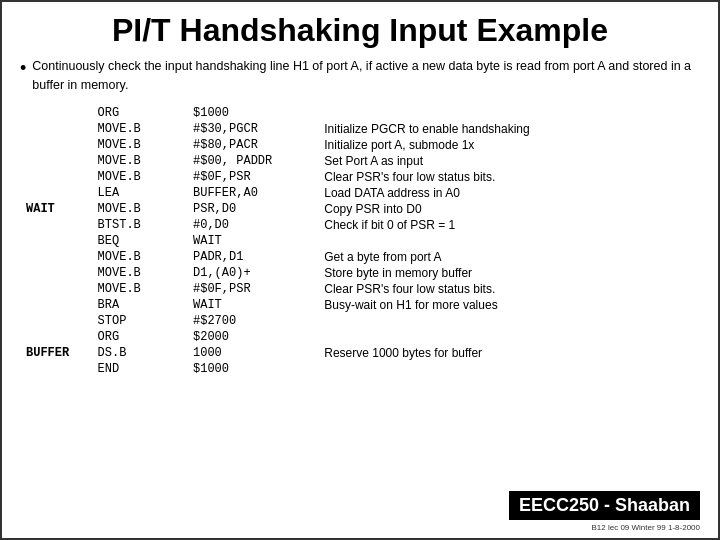  I want to click on bottom-note: B12 lec 09 Winter 99 1-8-2000, so click(646, 528).